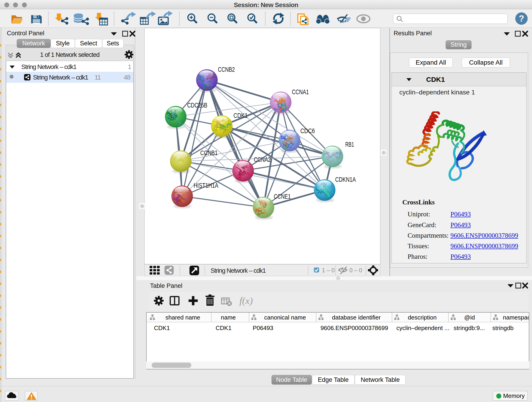  What do you see at coordinates (356, 270) in the screenshot?
I see `svg-text: 0 – 0` at bounding box center [356, 270].